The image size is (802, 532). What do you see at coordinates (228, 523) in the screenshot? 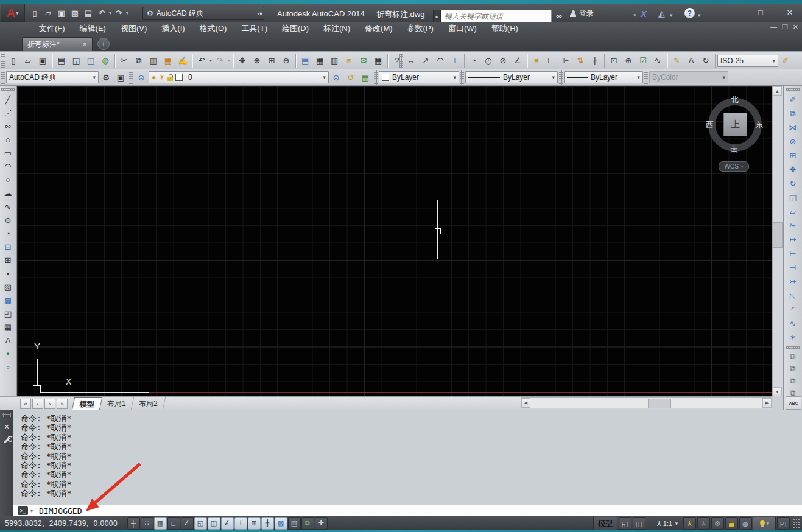
I see `object-snap-tracking-toggle: ∡` at bounding box center [228, 523].